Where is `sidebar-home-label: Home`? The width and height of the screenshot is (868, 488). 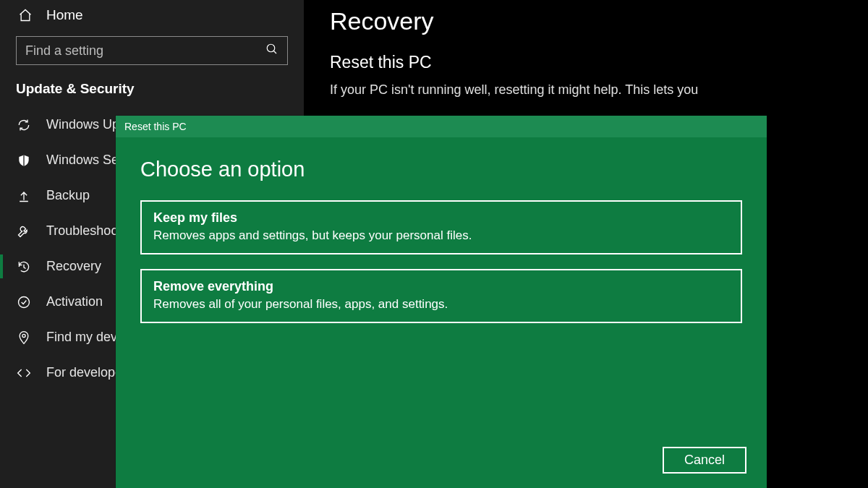 sidebar-home-label: Home is located at coordinates (65, 15).